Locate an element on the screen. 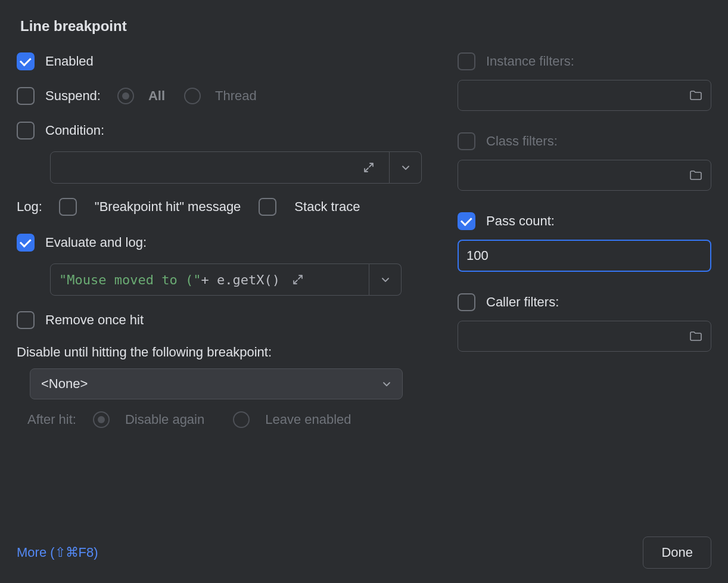  evaluate-checkbox is located at coordinates (26, 243).